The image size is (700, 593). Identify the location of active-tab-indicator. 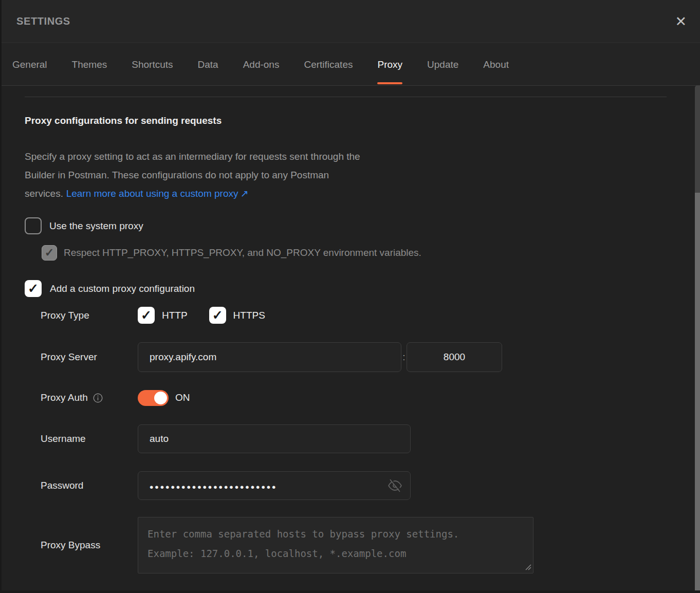
(390, 83).